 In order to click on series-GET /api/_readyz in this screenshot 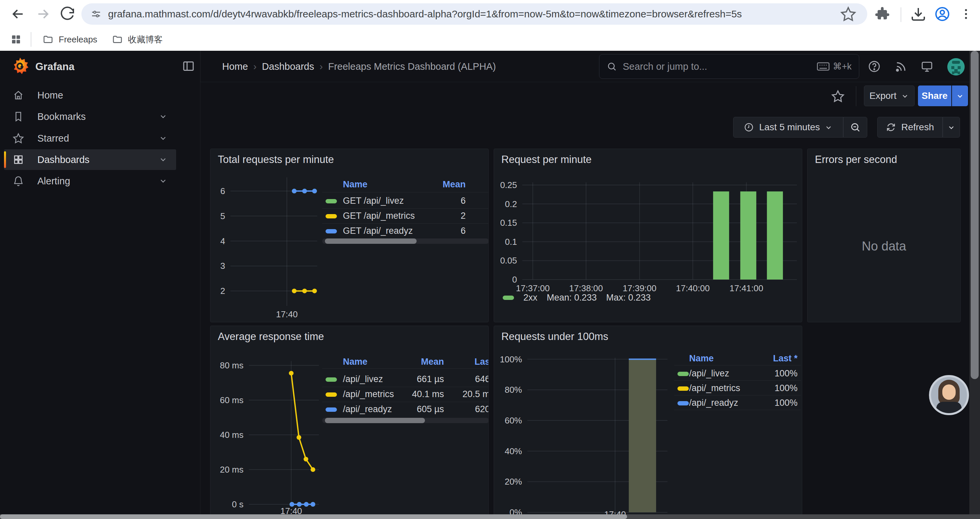, I will do `click(304, 191)`.